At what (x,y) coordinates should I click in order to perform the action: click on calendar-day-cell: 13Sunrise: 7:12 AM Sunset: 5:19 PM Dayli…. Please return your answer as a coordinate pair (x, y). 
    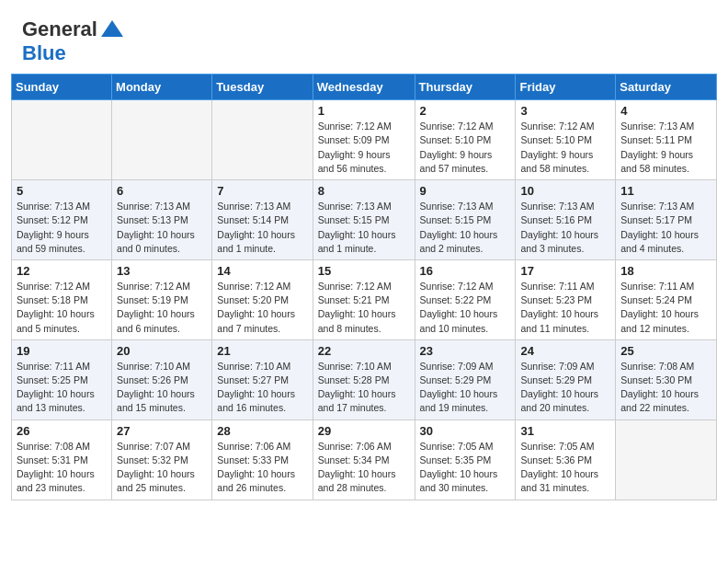
    Looking at the image, I should click on (162, 300).